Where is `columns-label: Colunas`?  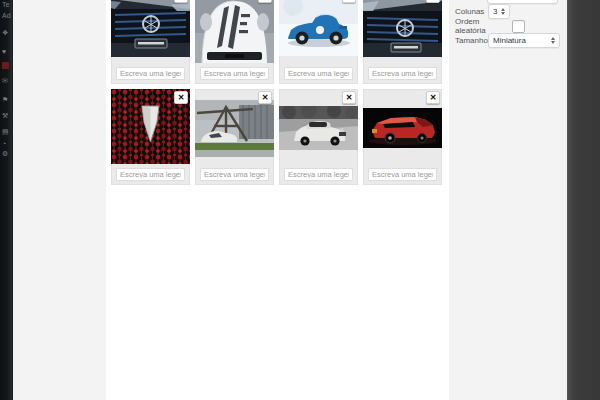
columns-label: Colunas is located at coordinates (472, 12).